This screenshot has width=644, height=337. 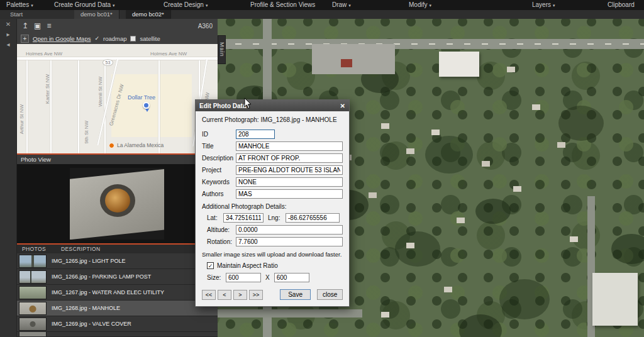 What do you see at coordinates (87, 132) in the screenshot?
I see `street-label: 9th St NW` at bounding box center [87, 132].